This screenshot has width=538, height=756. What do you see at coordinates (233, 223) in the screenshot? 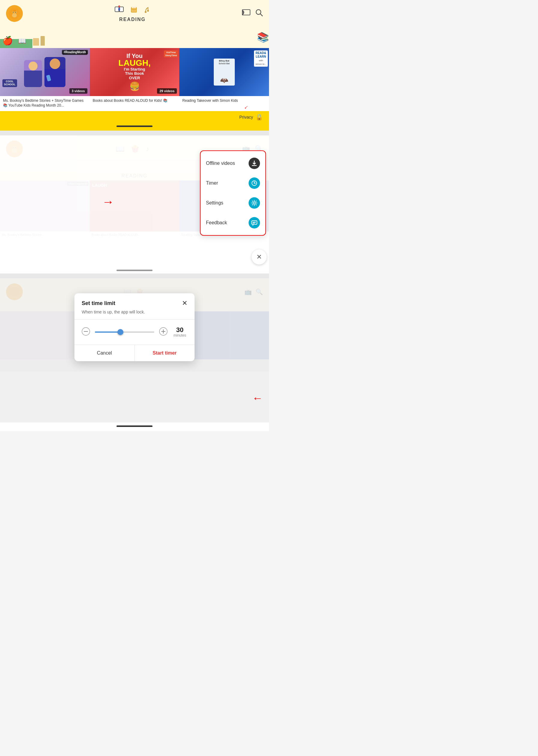
I see `menu-item-feedback: Feedback` at bounding box center [233, 223].